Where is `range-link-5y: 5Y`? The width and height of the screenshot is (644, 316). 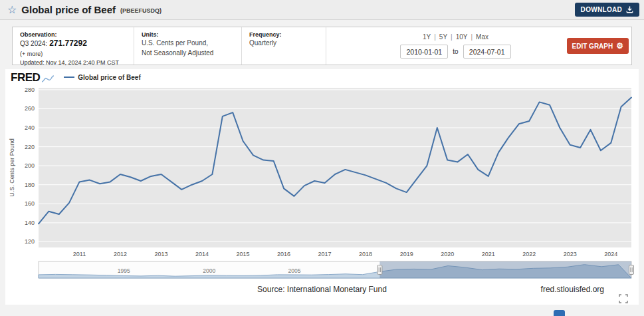 range-link-5y: 5Y is located at coordinates (443, 37).